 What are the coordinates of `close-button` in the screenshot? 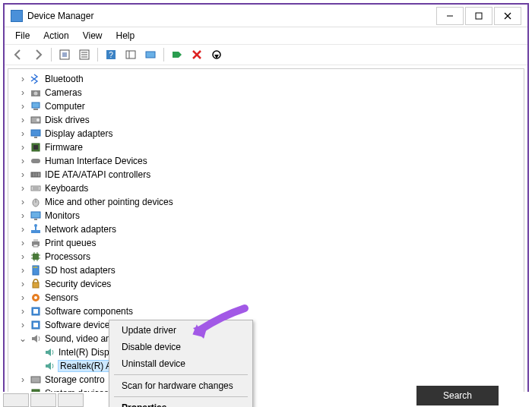 It's located at (508, 16).